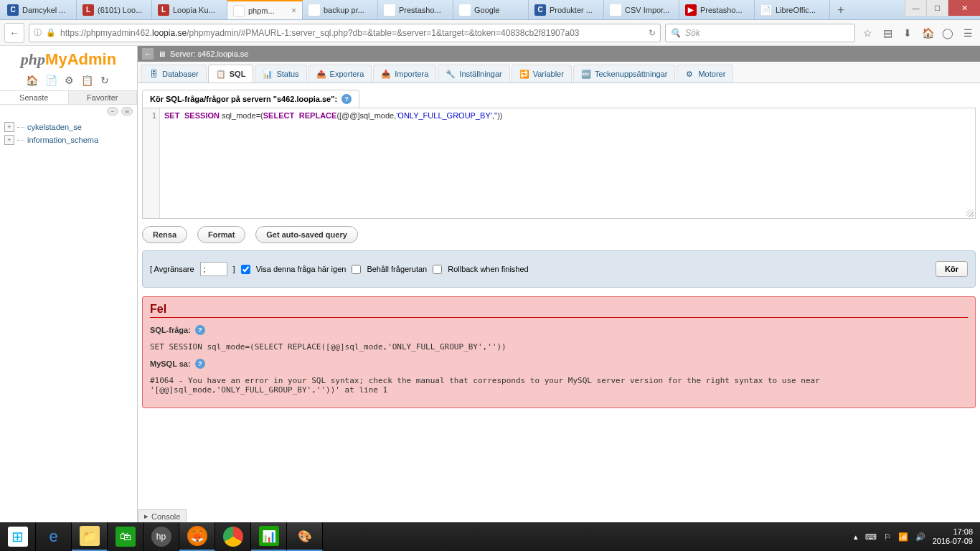 Image resolution: width=980 pixels, height=551 pixels. Describe the element at coordinates (172, 269) in the screenshot. I see `delimiter-label: [ Avgränsare` at that location.